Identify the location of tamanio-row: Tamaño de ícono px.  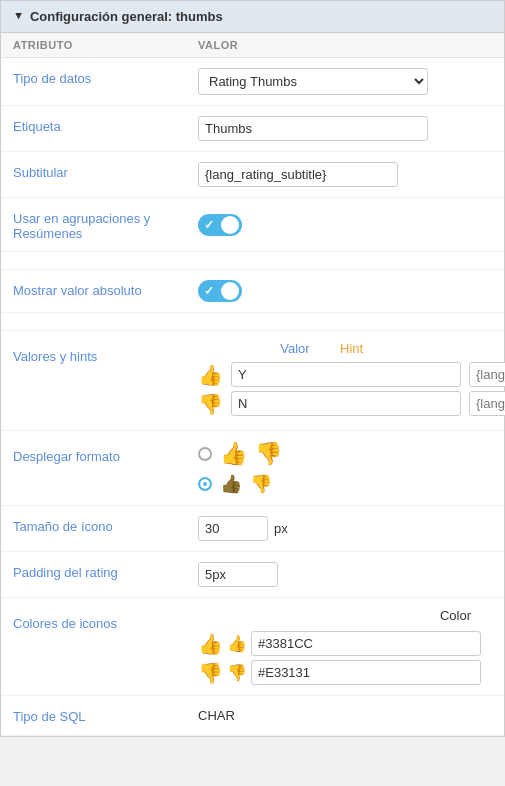
(252, 529).